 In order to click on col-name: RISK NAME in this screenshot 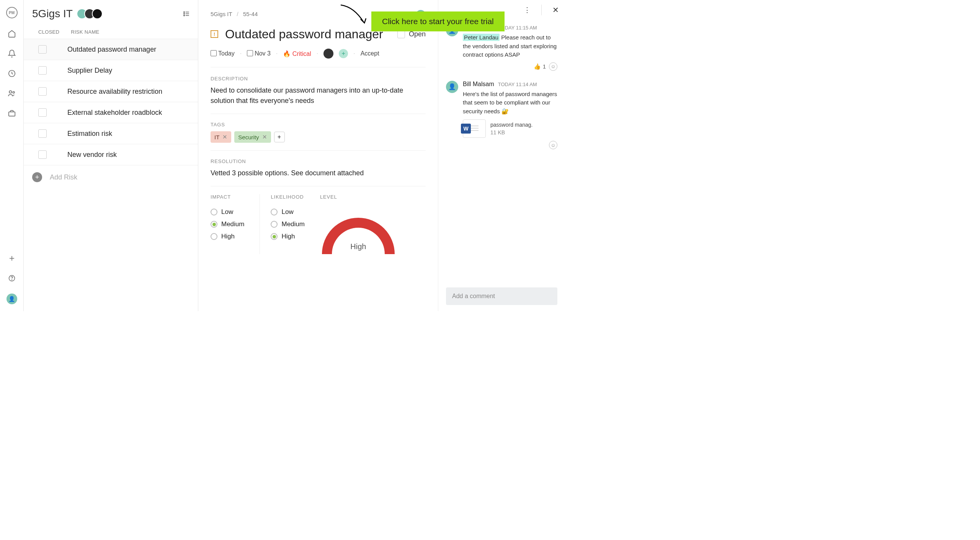, I will do `click(85, 32)`.